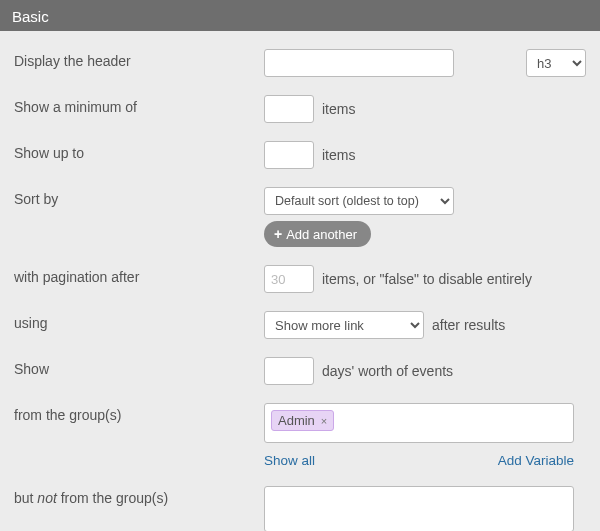  I want to click on label-days: Show, so click(139, 367).